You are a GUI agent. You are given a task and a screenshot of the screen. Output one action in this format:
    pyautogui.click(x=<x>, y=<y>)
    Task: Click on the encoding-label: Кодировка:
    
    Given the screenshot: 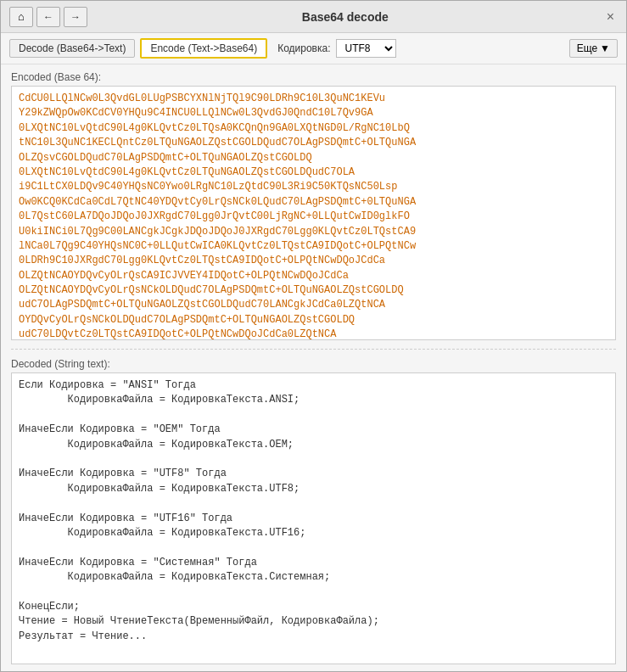 What is the action you would take?
    pyautogui.click(x=304, y=48)
    